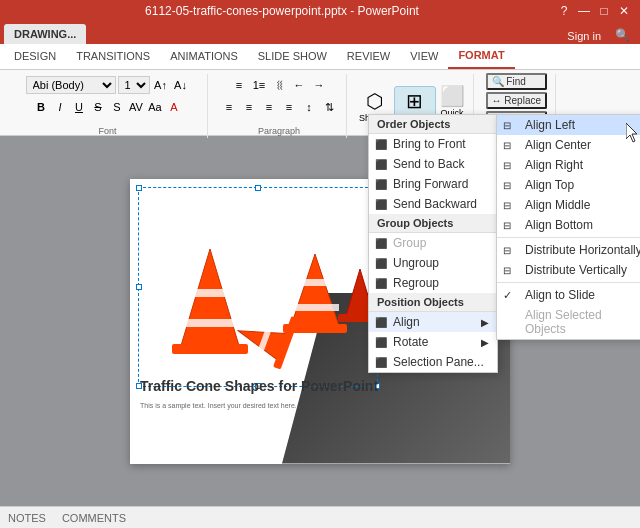 This screenshot has width=640, height=528. What do you see at coordinates (279, 131) in the screenshot?
I see `paragraph-group-label: Paragraph` at bounding box center [279, 131].